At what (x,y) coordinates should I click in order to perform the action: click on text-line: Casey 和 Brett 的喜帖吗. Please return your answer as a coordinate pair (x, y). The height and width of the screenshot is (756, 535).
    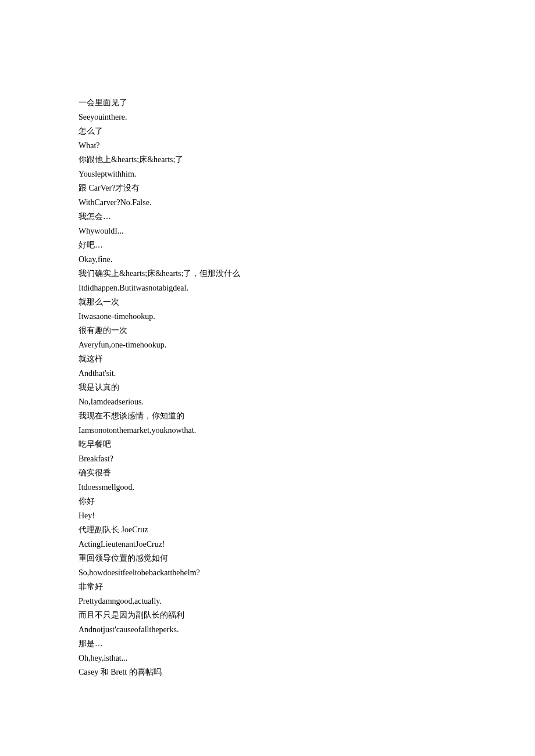
    Looking at the image, I should click on (307, 673).